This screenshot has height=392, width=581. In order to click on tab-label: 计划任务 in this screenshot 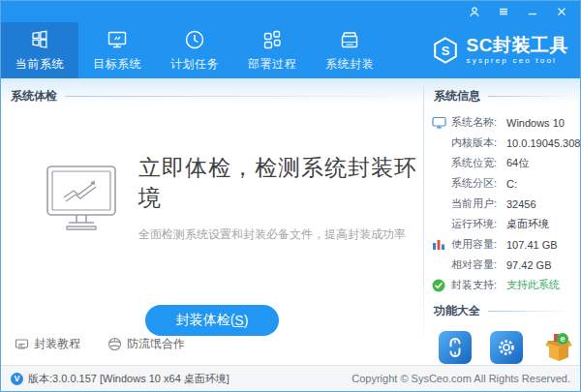, I will do `click(195, 64)`.